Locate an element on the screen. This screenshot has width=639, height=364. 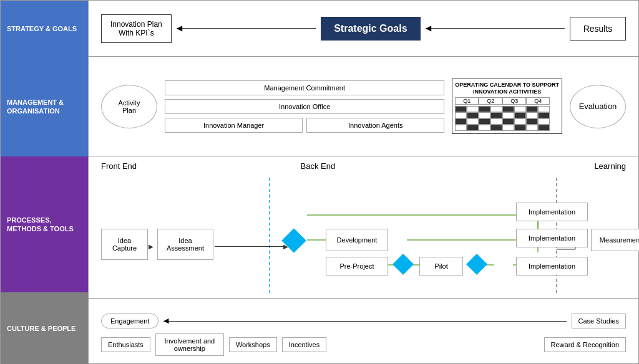
idea-assessment-box: Idea Assessment is located at coordinates (185, 244).